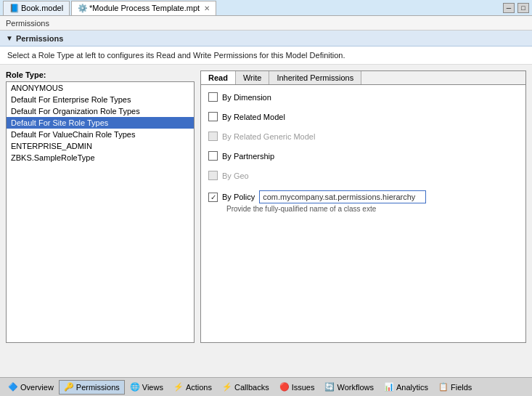 This screenshot has width=532, height=396. What do you see at coordinates (349, 387) in the screenshot?
I see `nav-workflows: 🔄 Workflows` at bounding box center [349, 387].